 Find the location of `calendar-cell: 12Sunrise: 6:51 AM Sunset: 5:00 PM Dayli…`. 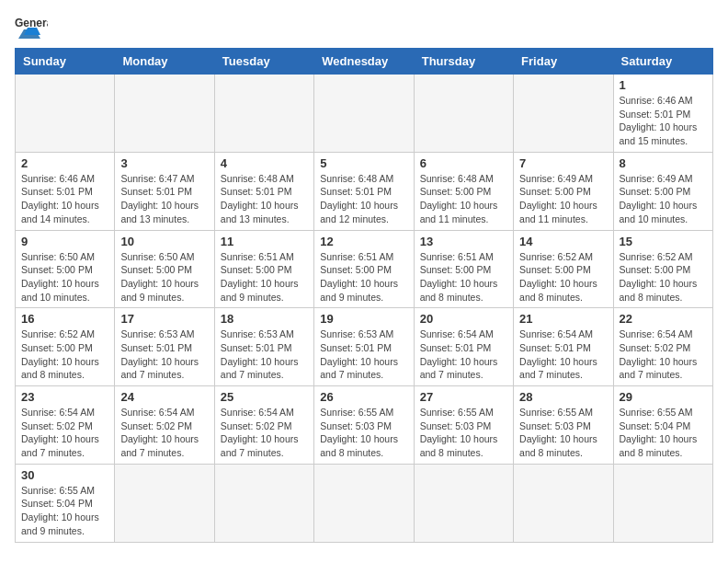

calendar-cell: 12Sunrise: 6:51 AM Sunset: 5:00 PM Dayli… is located at coordinates (364, 269).